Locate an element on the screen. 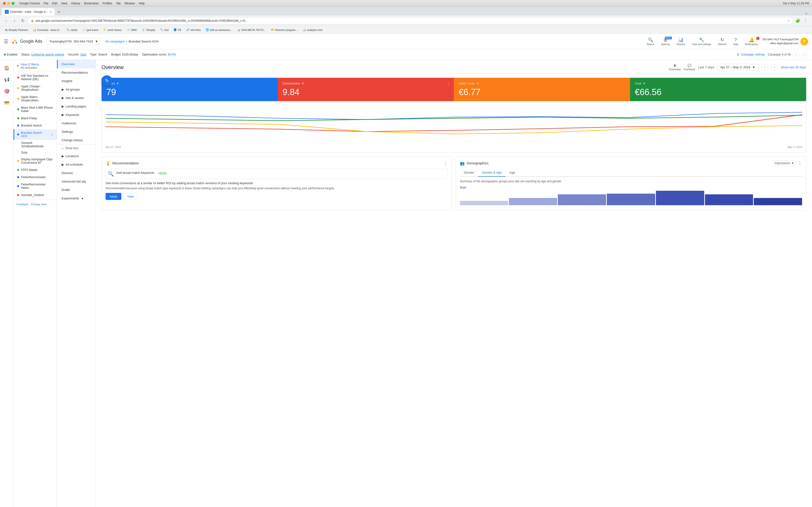 Image resolution: width=812 pixels, height=507 pixels. menu-bookmarks: Bookmarks is located at coordinates (91, 3).